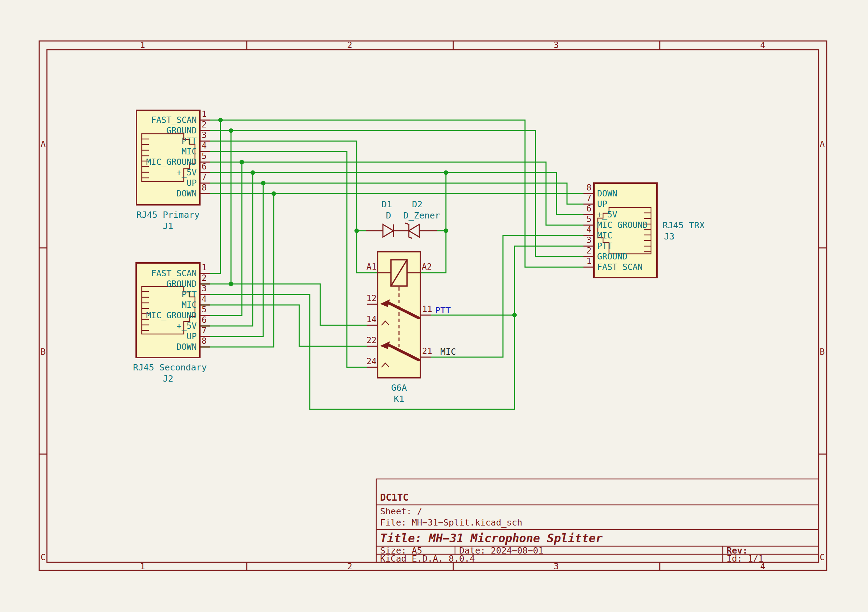 This screenshot has height=612, width=868. I want to click on j1-pin-number: 1, so click(204, 114).